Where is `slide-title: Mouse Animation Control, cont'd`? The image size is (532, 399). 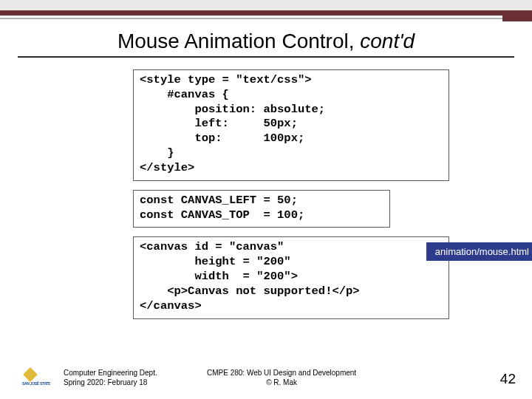
slide-title: Mouse Animation Control, cont'd is located at coordinates (266, 41).